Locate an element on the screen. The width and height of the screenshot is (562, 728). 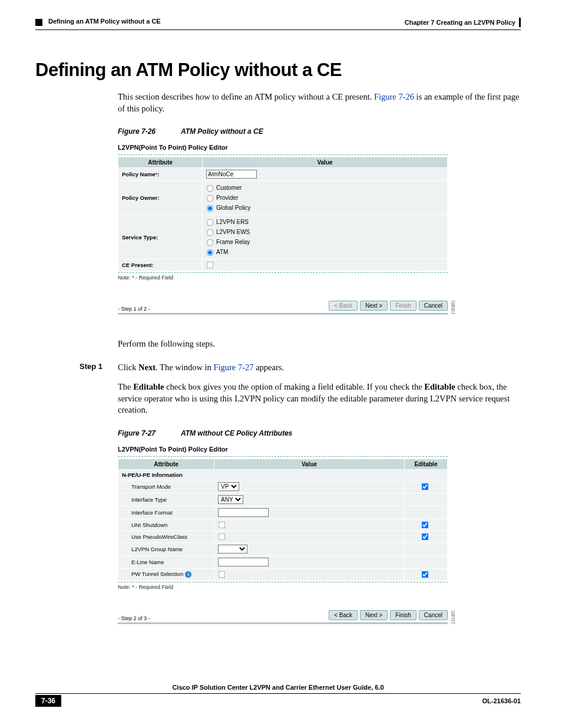
step-1-content: Click Next. The window in Figure 7-27 ap… is located at coordinates (319, 368).